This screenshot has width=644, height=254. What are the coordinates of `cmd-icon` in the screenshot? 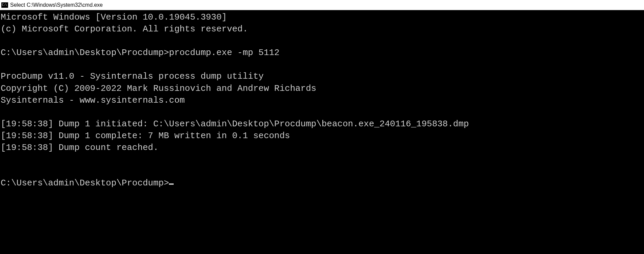 It's located at (5, 5).